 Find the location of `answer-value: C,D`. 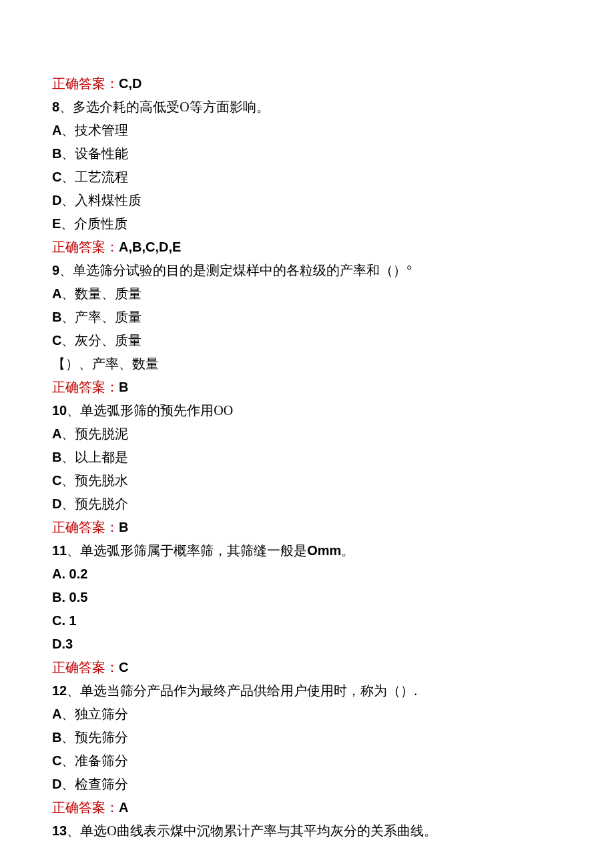

answer-value: C,D is located at coordinates (130, 83).